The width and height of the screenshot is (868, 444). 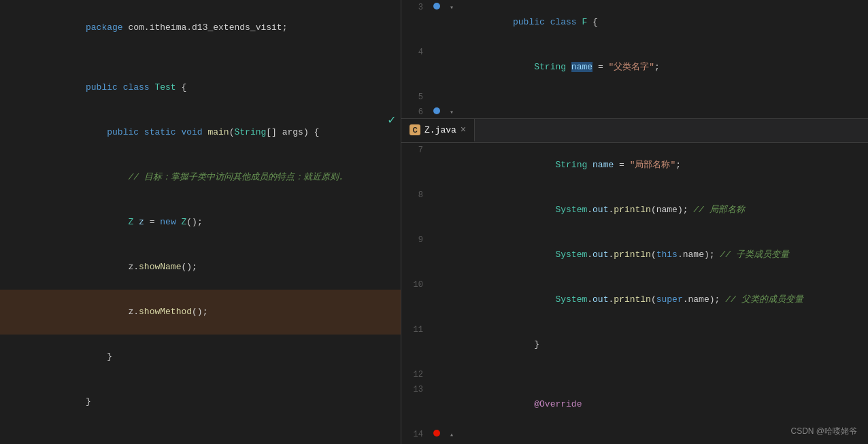 What do you see at coordinates (200, 402) in the screenshot?
I see `code-line: }` at bounding box center [200, 402].